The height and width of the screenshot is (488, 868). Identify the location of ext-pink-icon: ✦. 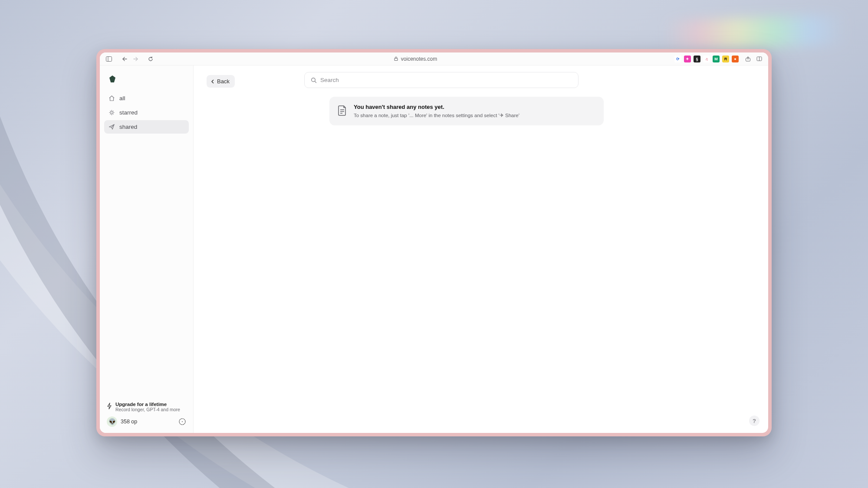
(687, 59).